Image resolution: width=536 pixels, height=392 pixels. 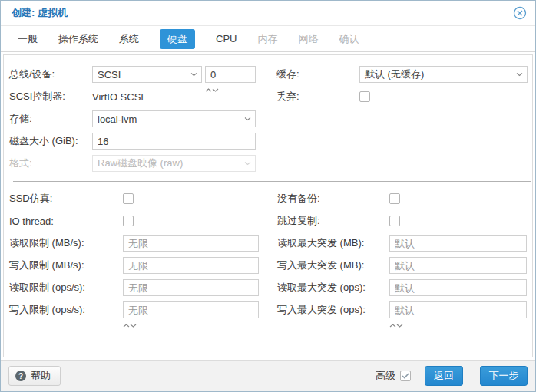 What do you see at coordinates (66, 221) in the screenshot?
I see `io-thread-label: IO thread:` at bounding box center [66, 221].